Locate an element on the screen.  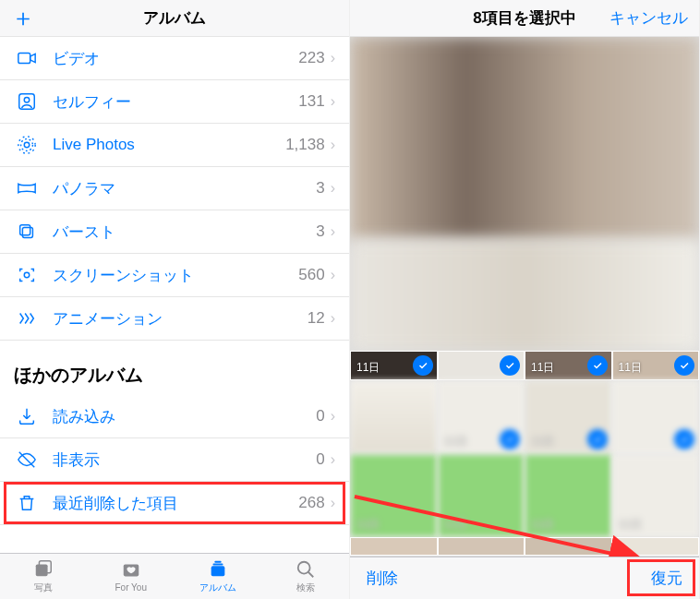
tab-search: 検索 is located at coordinates (307, 576).